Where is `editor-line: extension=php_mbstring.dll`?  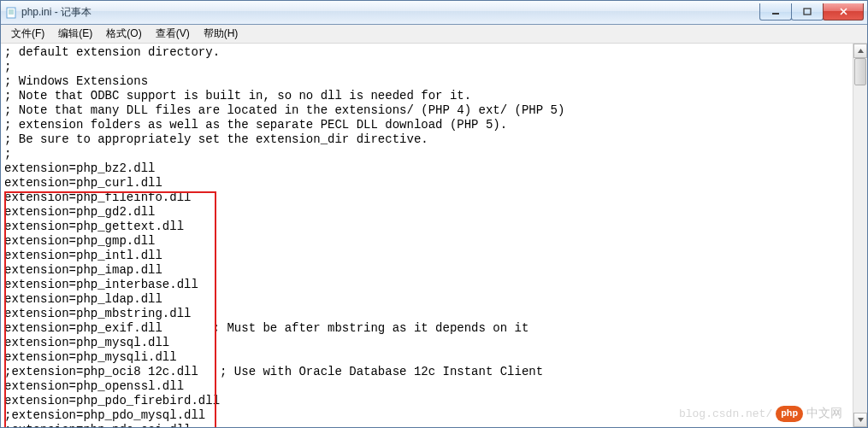 editor-line: extension=php_mbstring.dll is located at coordinates (427, 314).